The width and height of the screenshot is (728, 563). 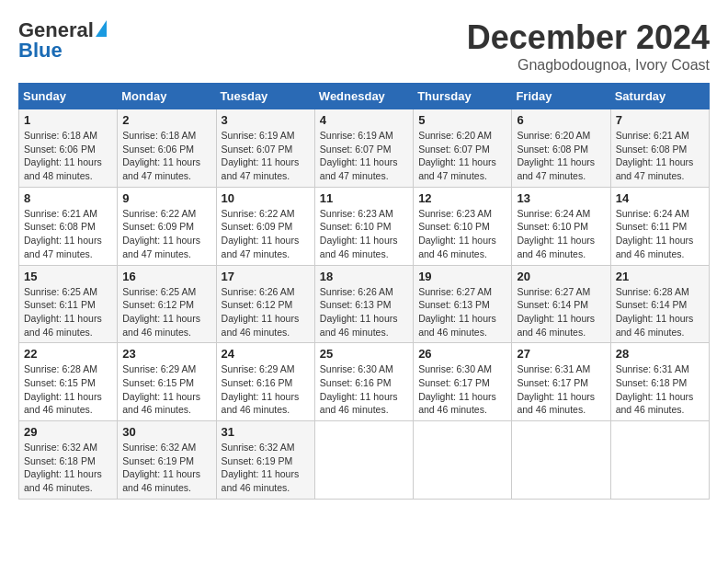 I want to click on title-area: December 2024 Gnagbodougnoa, Ivory Coast, so click(x=588, y=46).